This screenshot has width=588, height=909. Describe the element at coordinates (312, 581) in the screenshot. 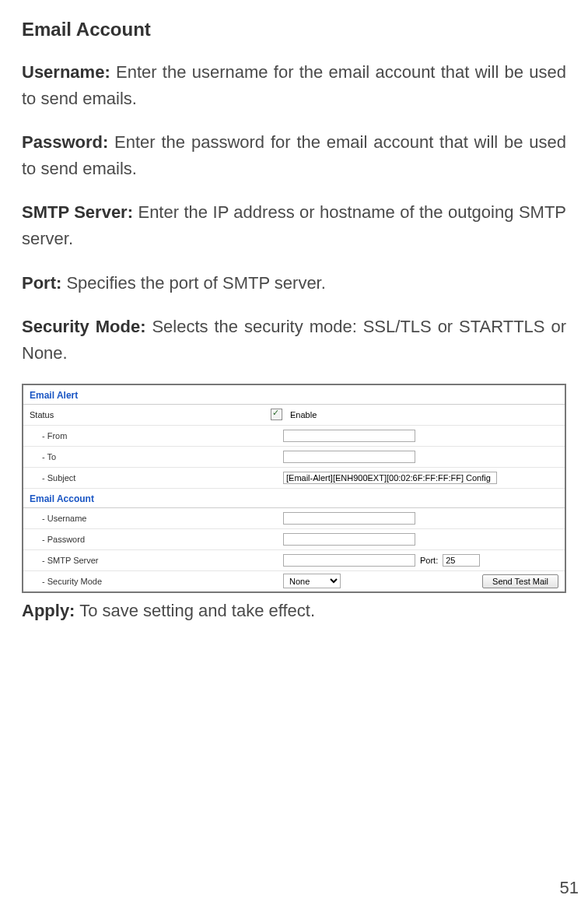

I see `security-mode-select: None` at that location.